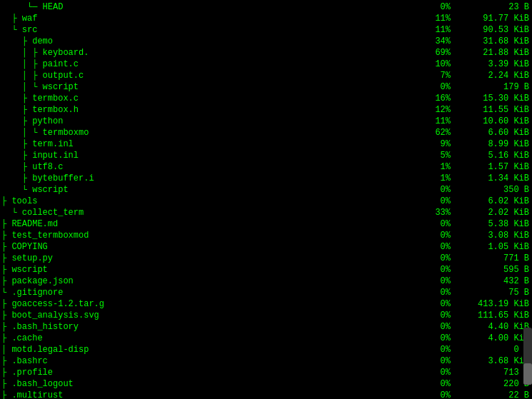 The image size is (532, 399). I want to click on file-percent: 10%, so click(434, 64).